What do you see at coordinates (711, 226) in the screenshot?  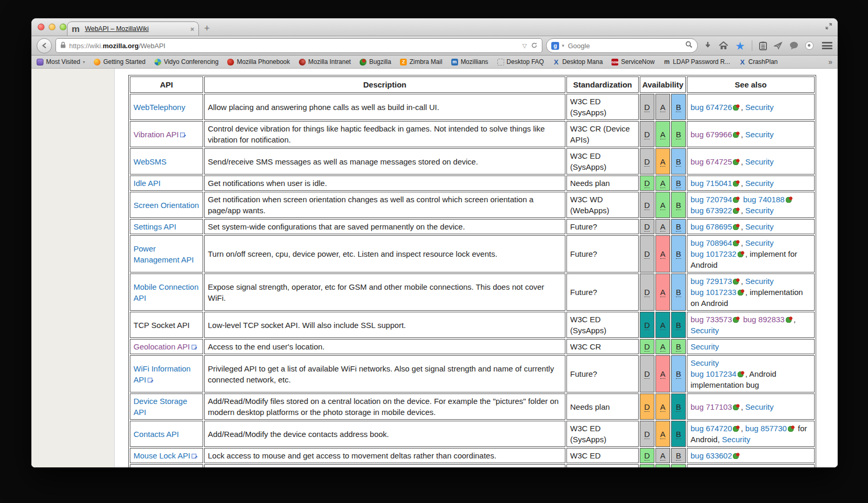 I see `bug-link: bug 678695` at bounding box center [711, 226].